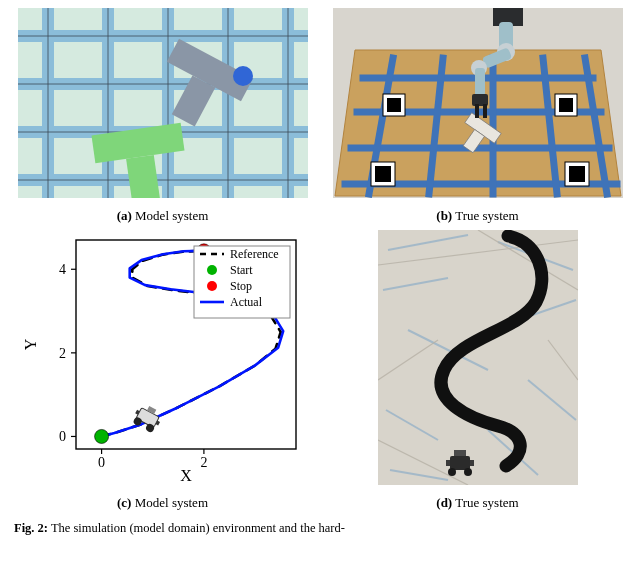 This screenshot has height=569, width=640. What do you see at coordinates (478, 501) in the screenshot?
I see `subcaption-d: (d) True system` at bounding box center [478, 501].